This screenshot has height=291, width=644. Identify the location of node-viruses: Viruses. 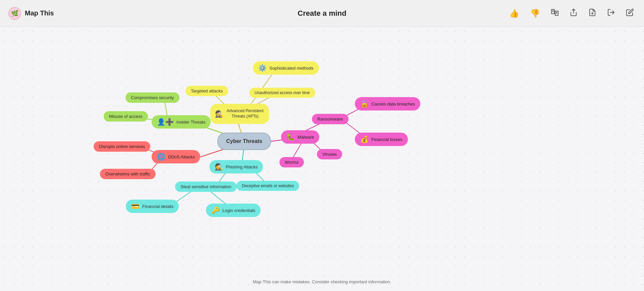
(329, 154).